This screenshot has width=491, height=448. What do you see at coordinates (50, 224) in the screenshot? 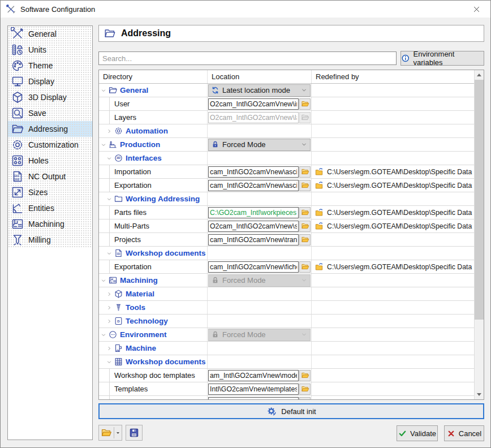
I see `sidebar-item-machining: Machining` at bounding box center [50, 224].